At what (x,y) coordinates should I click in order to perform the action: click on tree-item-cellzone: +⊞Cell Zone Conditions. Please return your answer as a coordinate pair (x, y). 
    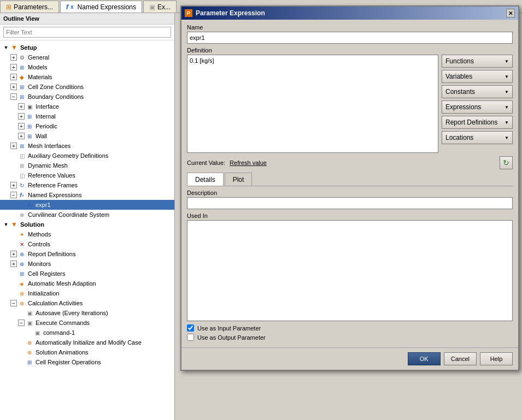
    Looking at the image, I should click on (87, 87).